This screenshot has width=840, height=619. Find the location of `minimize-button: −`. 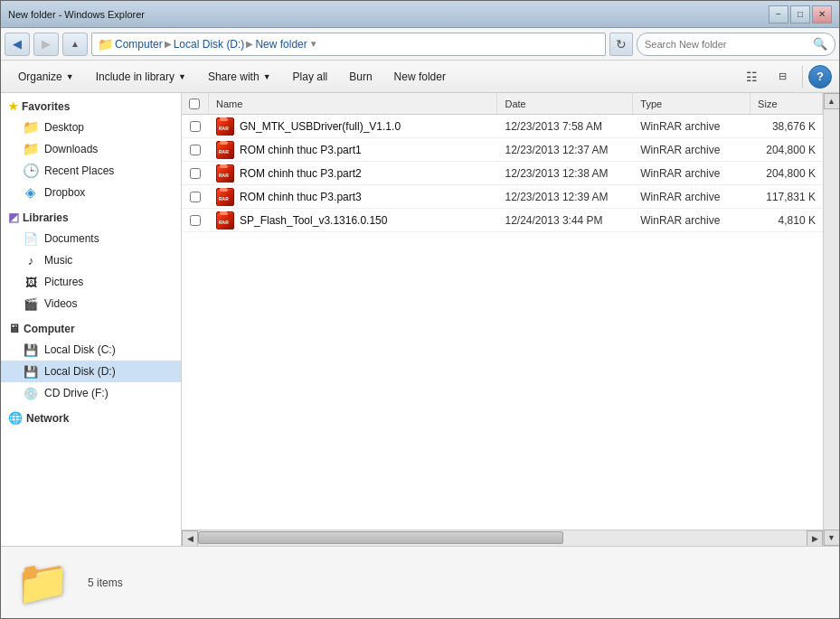

minimize-button: − is located at coordinates (779, 14).